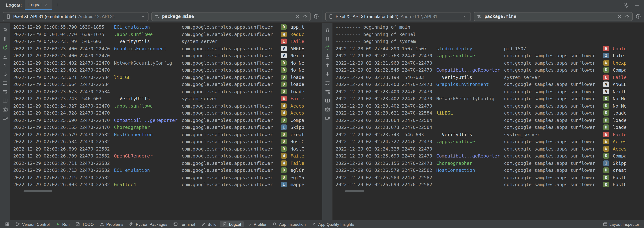  I want to click on log-row: 2022-12-29 01:00:55.7901639-1855EGL_emul…, so click(168, 27).